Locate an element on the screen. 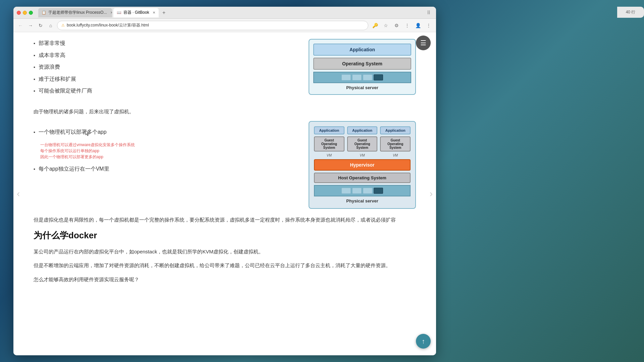 The image size is (644, 362). physical-server-label: Physical server is located at coordinates (362, 88).